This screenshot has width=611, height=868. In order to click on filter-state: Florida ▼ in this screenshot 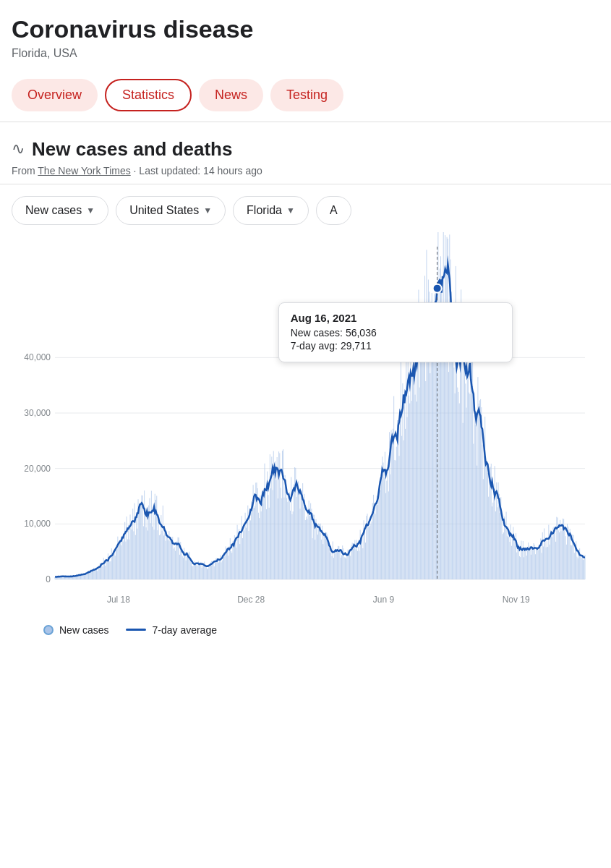, I will do `click(270, 210)`.